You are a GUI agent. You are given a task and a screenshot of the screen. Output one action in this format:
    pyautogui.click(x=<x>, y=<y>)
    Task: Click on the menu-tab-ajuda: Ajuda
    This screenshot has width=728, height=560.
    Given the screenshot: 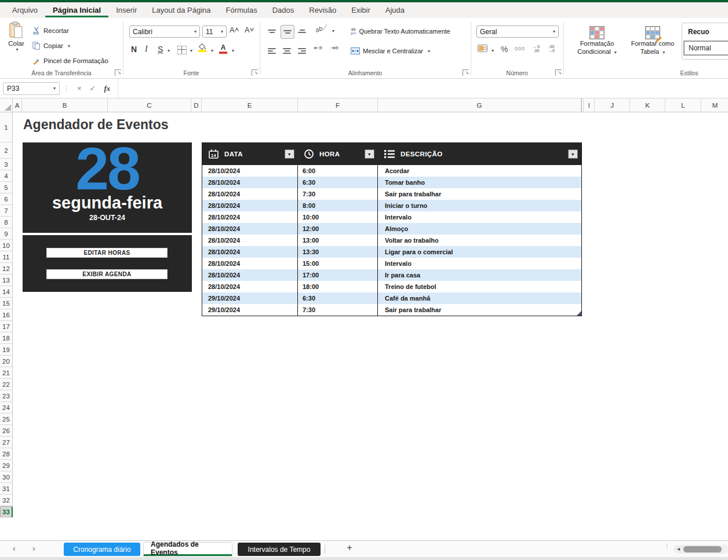 What is the action you would take?
    pyautogui.click(x=395, y=10)
    